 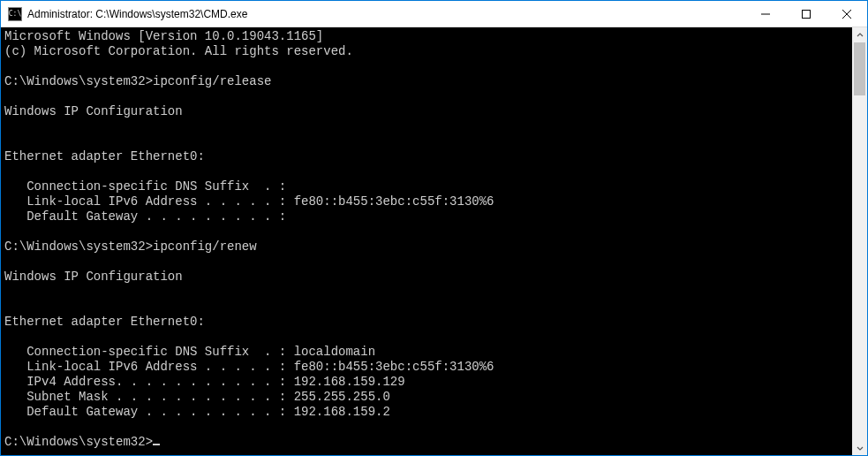 What do you see at coordinates (212, 81) in the screenshot?
I see `command-text: ipconfig/release` at bounding box center [212, 81].